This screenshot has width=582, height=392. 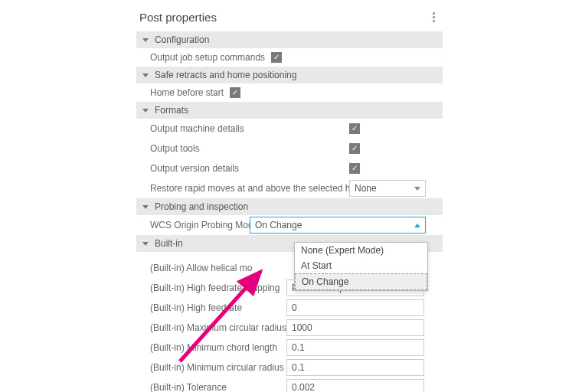 What do you see at coordinates (218, 387) in the screenshot?
I see `label-tolerance: (Built-in) Tolerance` at bounding box center [218, 387].